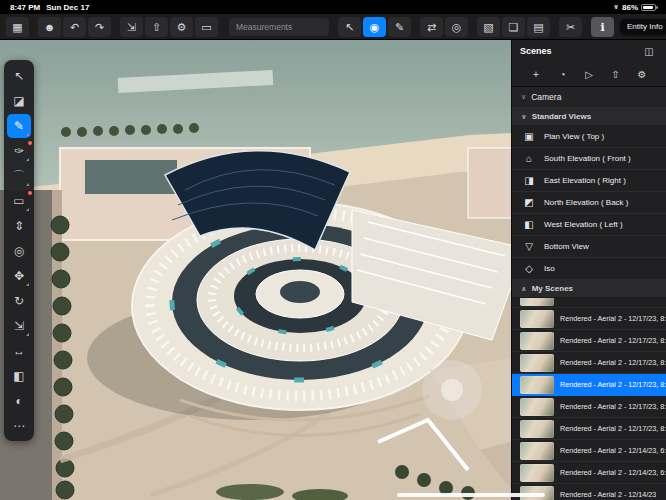 This screenshot has width=666, height=500. Describe the element at coordinates (19, 326) in the screenshot. I see `scale-tool: ⇲` at that location.